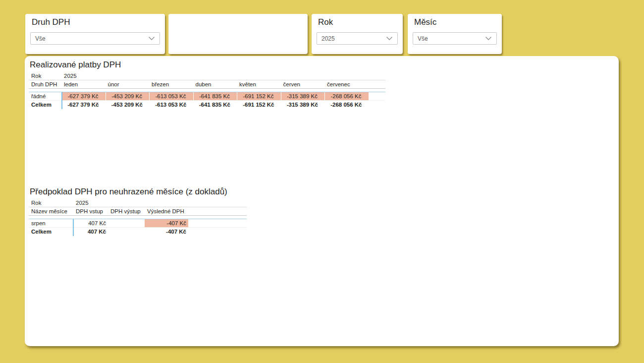 This screenshot has width=644, height=363. What do you see at coordinates (303, 105) in the screenshot?
I see `total-cell: -315 389 Kč` at bounding box center [303, 105].